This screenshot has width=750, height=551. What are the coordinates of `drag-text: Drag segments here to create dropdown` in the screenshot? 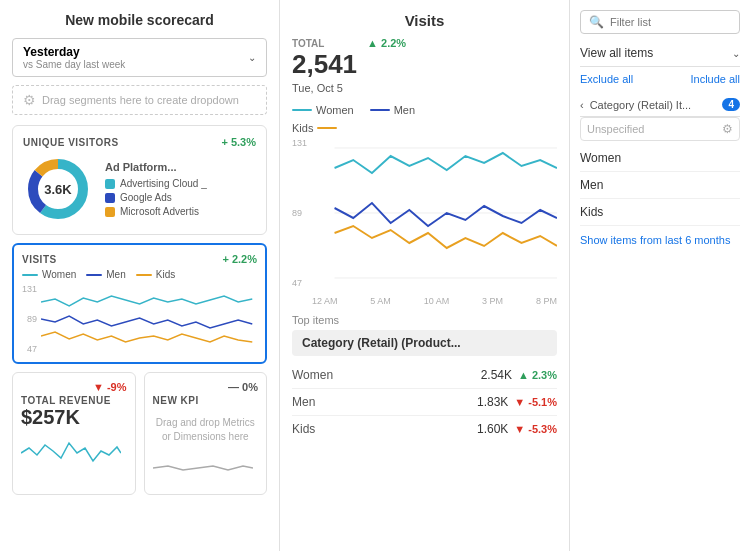 It's located at (140, 100).